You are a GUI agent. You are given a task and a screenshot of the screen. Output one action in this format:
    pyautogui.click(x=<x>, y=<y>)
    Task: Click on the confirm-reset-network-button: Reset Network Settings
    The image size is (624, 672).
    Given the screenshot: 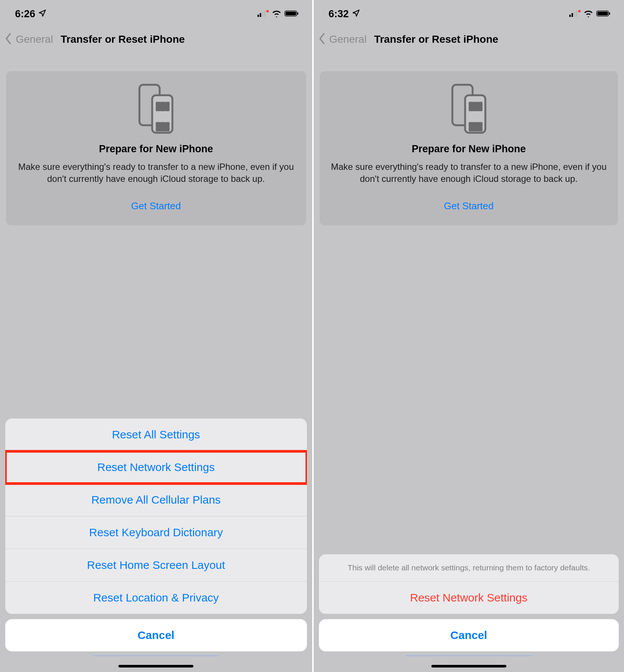 What is the action you would take?
    pyautogui.click(x=469, y=598)
    